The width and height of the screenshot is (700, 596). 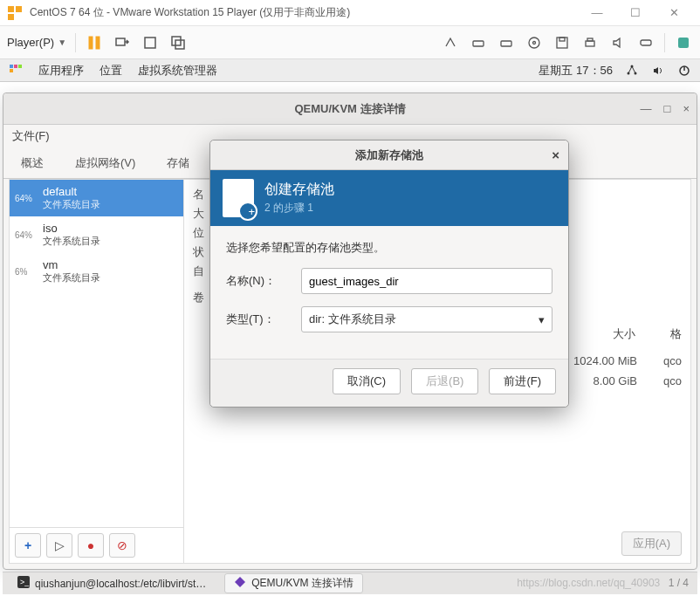 What do you see at coordinates (199, 233) in the screenshot?
I see `prop-pos: 位` at bounding box center [199, 233].